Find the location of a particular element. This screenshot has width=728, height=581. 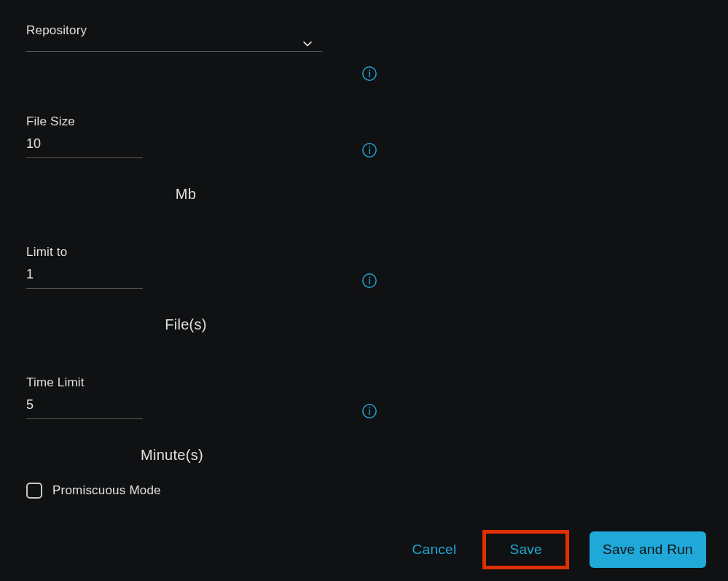

chevron-down-icon is located at coordinates (308, 45).